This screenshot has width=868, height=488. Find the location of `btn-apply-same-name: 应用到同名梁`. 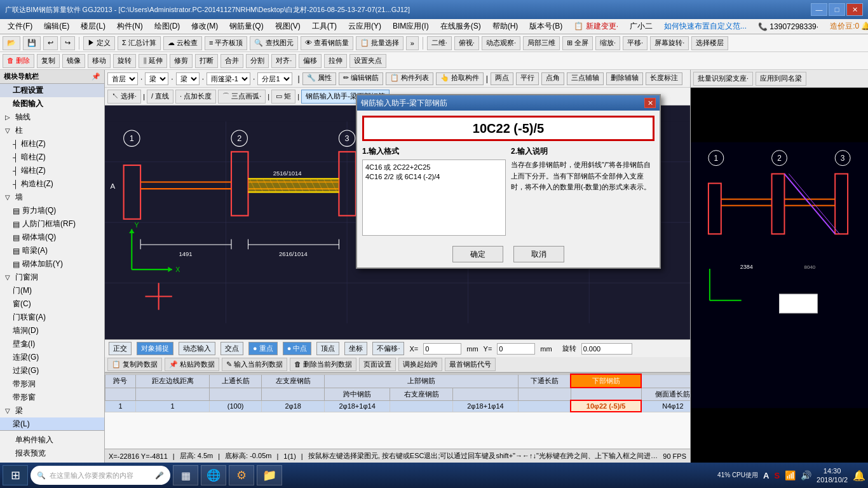

btn-apply-same-name: 应用到同名梁 is located at coordinates (781, 79).